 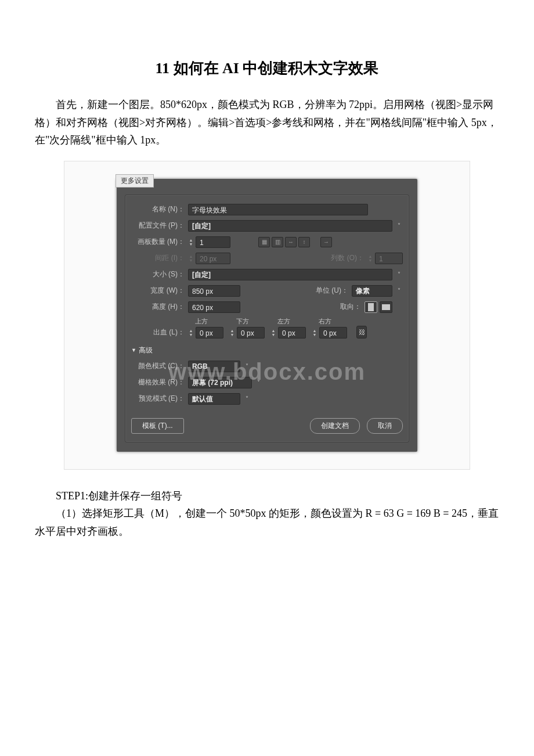 I want to click on profile-value: [自定], so click(x=201, y=226).